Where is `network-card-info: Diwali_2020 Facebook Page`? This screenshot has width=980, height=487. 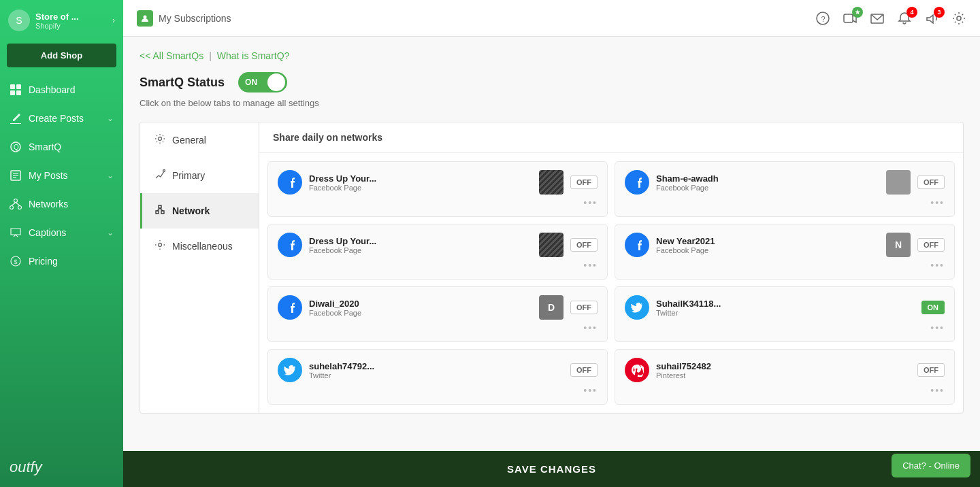 network-card-info: Diwali_2020 Facebook Page is located at coordinates (421, 307).